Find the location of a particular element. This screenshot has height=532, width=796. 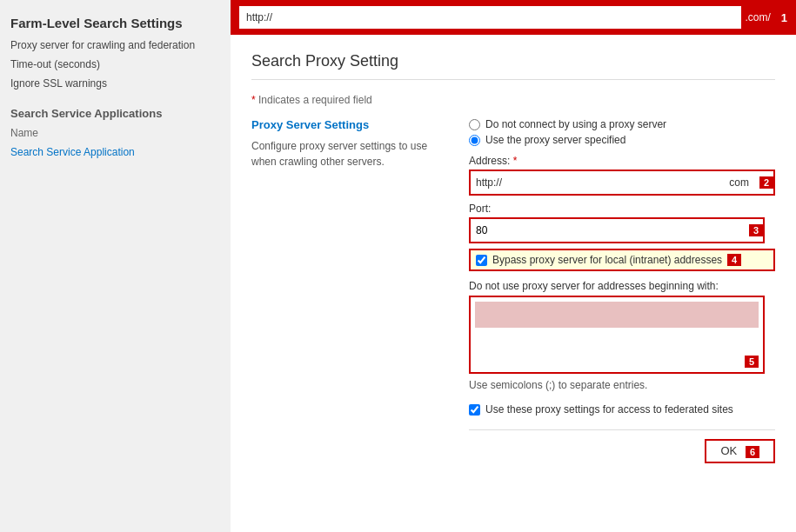

radio-no-proxy-row: Do not connect by using a proxy server is located at coordinates (622, 124).